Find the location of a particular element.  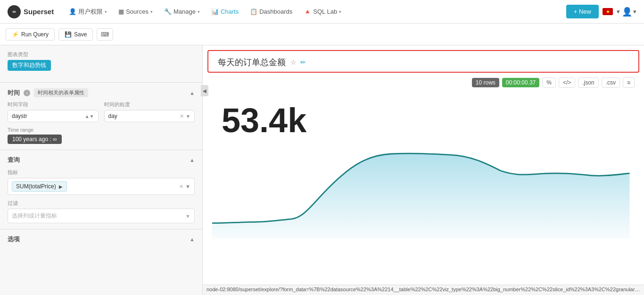

filter-placeholder: 选择列或计量指标 is located at coordinates (34, 216).